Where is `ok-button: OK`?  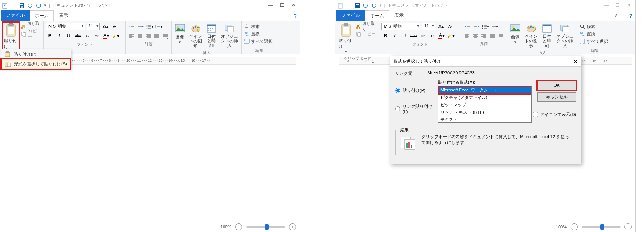 ok-button: OK is located at coordinates (557, 85).